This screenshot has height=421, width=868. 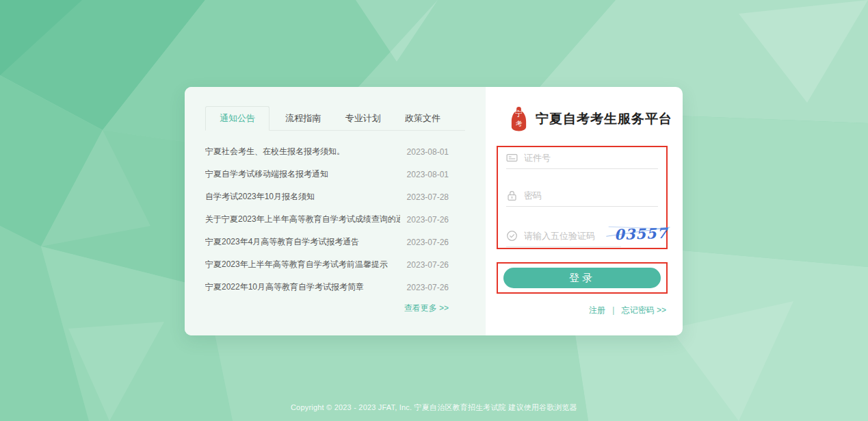 I want to click on notice-list: 宁夏社会考生、在校生报名报考须知。 2023-08-01 宁夏自学考试移动端报名…, so click(x=335, y=219).